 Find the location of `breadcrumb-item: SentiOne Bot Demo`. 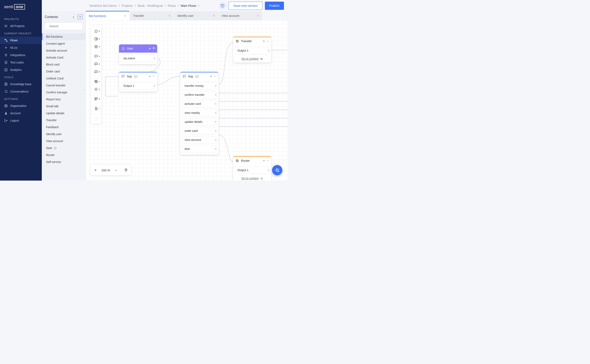

breadcrumb-item: SentiOne Bot Demo is located at coordinates (103, 6).